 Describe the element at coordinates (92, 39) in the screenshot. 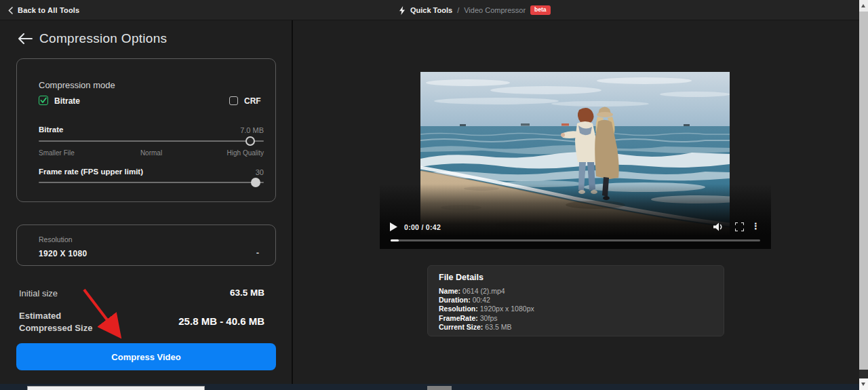

I see `page-title: Compression Options` at that location.